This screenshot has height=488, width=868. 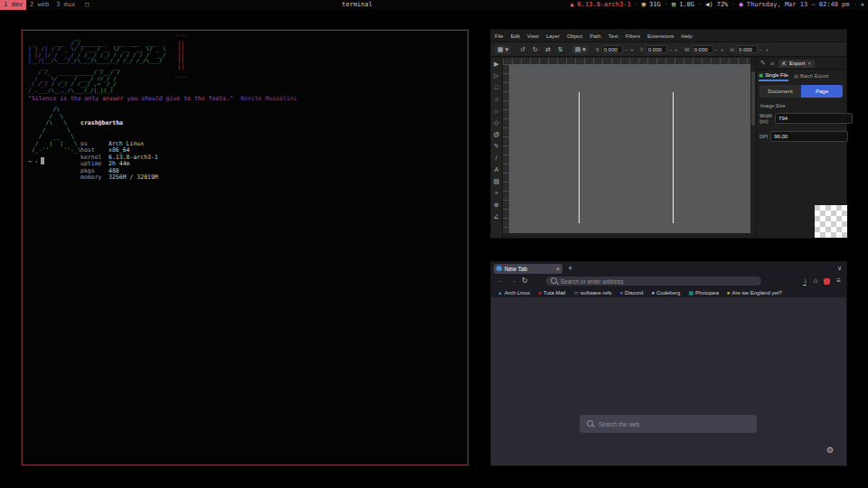 I want to click on web-search-input, so click(x=675, y=425).